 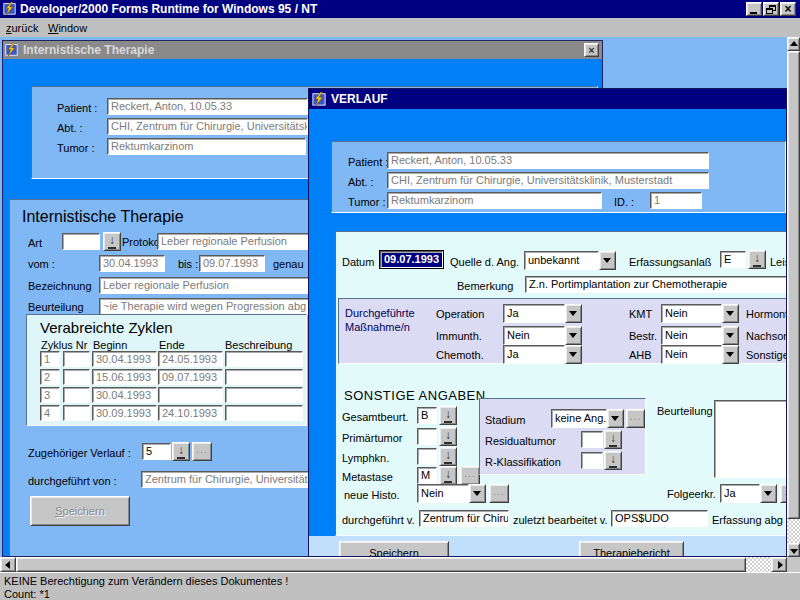 What do you see at coordinates (592, 460) in the screenshot?
I see `r-klassifikation-field` at bounding box center [592, 460].